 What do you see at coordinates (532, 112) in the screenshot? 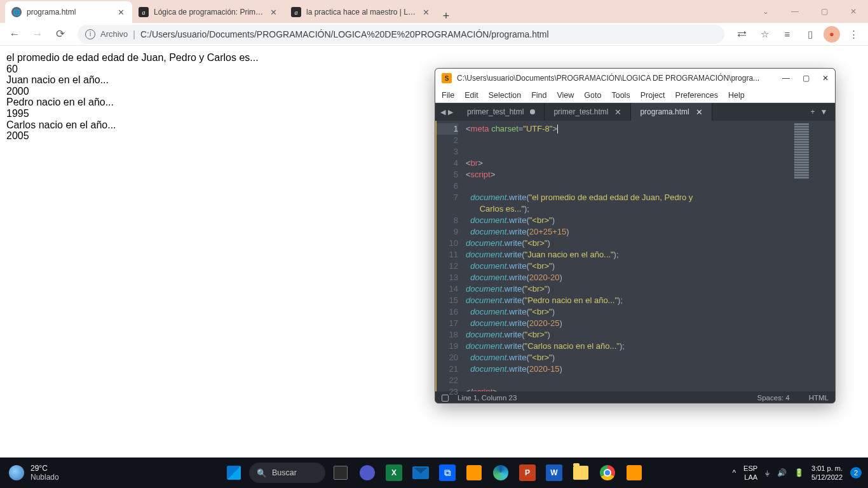
I see `dirty-dot-icon` at bounding box center [532, 112].